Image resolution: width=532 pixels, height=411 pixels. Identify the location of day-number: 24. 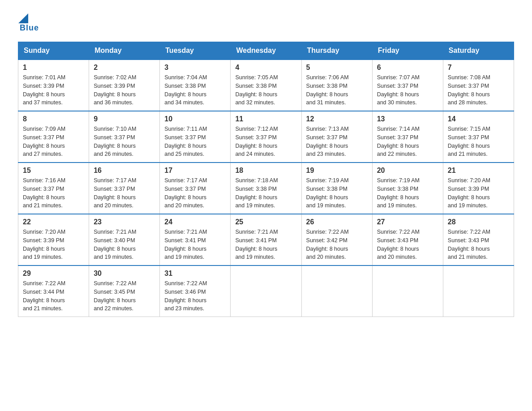
(195, 222).